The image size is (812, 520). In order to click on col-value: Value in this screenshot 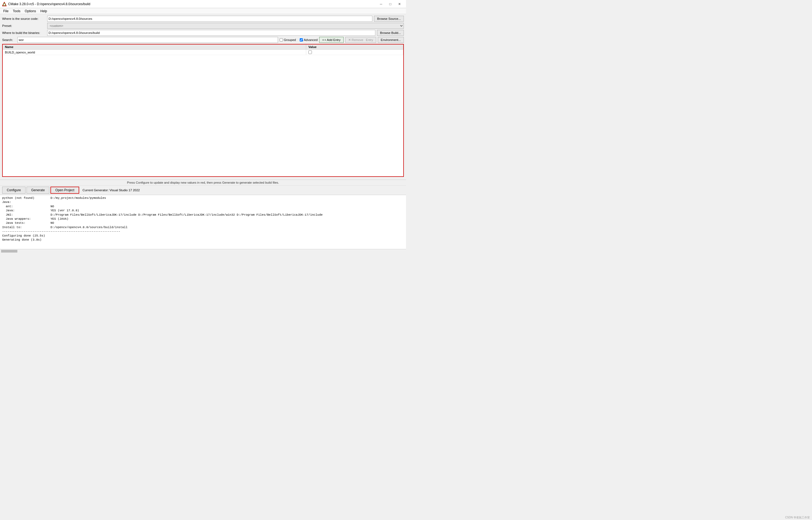, I will do `click(355, 47)`.